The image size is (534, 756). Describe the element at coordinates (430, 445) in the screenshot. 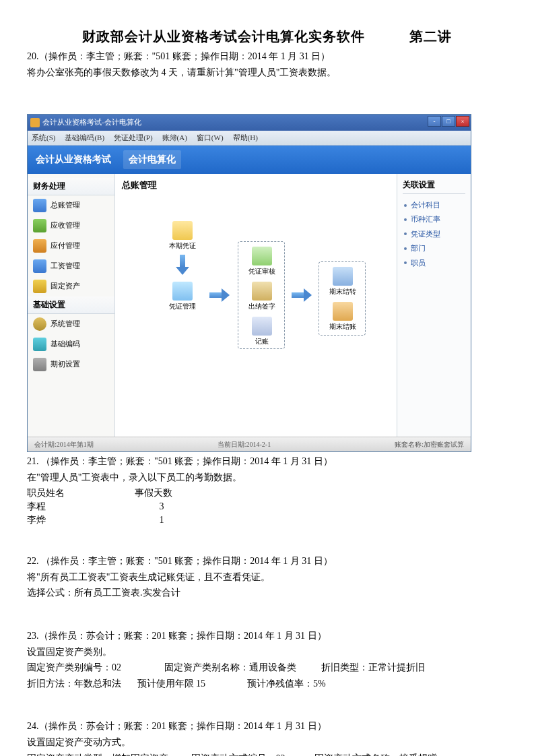

I see `status-account: 账套名称:加密账套试算` at that location.